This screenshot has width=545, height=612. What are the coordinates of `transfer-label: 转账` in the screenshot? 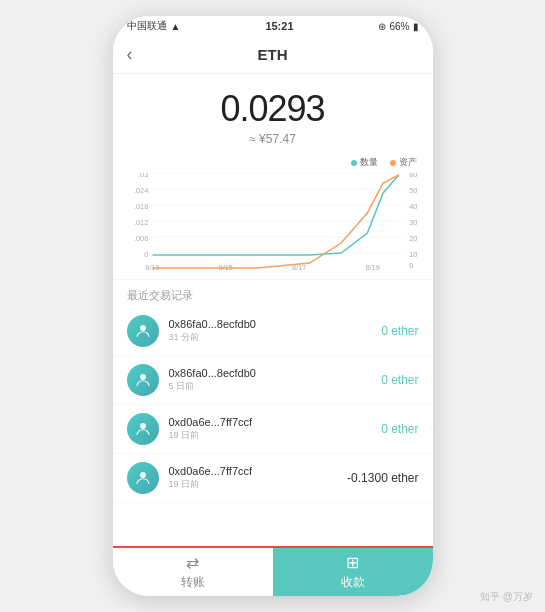 It's located at (193, 582).